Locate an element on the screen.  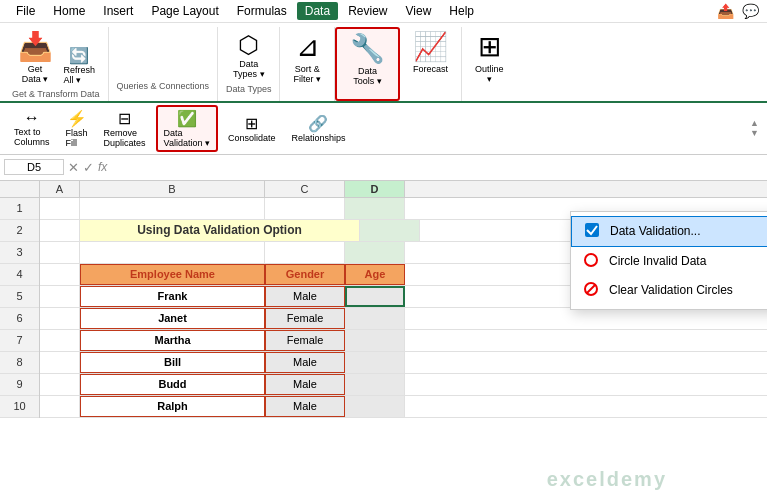
cell-d8 is located at coordinates (375, 362).